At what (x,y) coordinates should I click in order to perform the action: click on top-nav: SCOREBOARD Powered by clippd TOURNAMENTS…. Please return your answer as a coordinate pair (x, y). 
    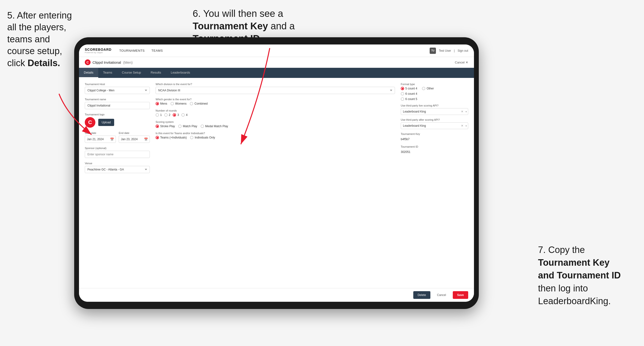
    Looking at the image, I should click on (276, 51).